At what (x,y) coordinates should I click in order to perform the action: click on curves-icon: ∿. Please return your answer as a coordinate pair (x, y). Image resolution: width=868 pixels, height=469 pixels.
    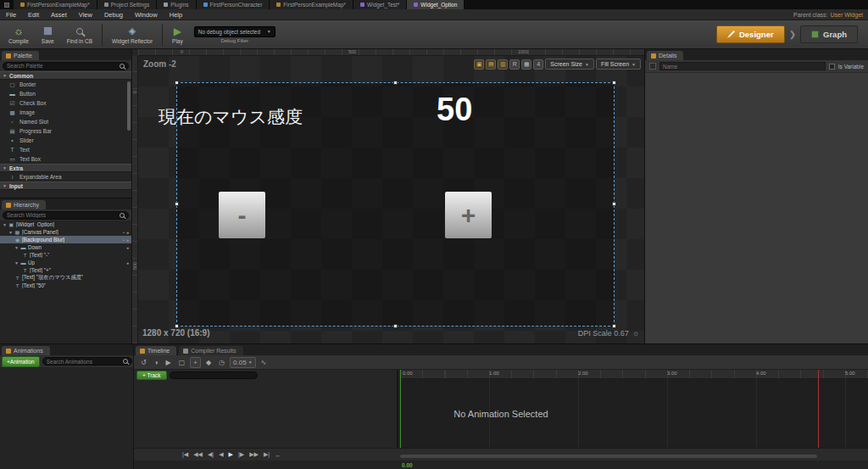
    Looking at the image, I should click on (264, 363).